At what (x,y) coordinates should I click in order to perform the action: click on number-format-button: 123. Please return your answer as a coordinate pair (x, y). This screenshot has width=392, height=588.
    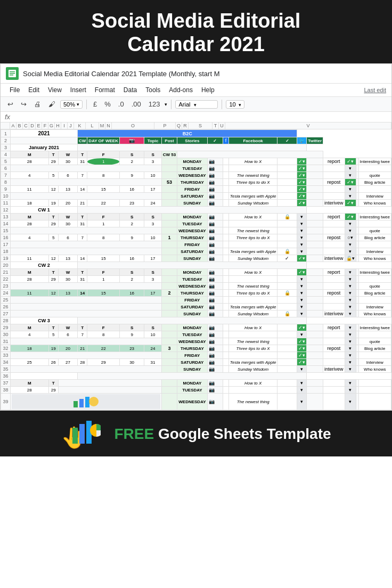
    Looking at the image, I should click on (154, 104).